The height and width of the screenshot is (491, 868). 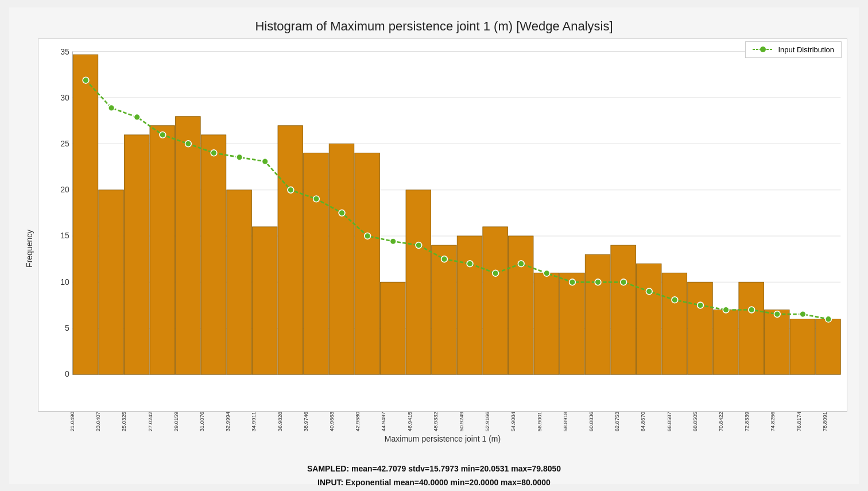 What do you see at coordinates (808, 422) in the screenshot?
I see `x-label-28: 76.8174` at bounding box center [808, 422].